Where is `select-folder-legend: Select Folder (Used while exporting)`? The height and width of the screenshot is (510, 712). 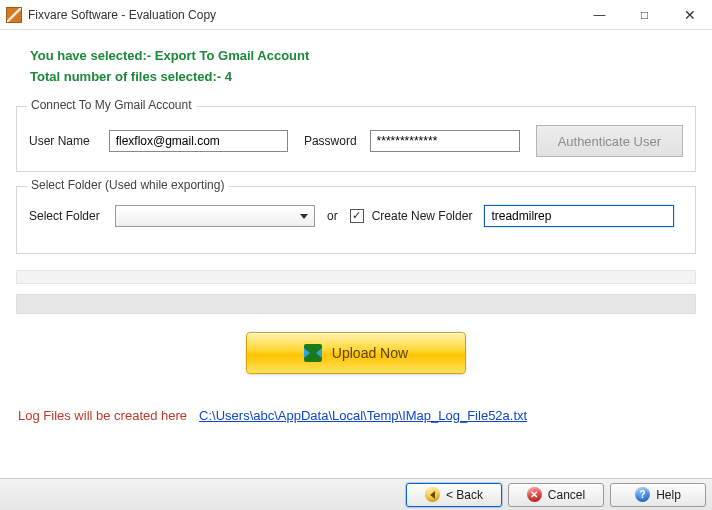
select-folder-legend: Select Folder (Used while exporting) is located at coordinates (128, 185).